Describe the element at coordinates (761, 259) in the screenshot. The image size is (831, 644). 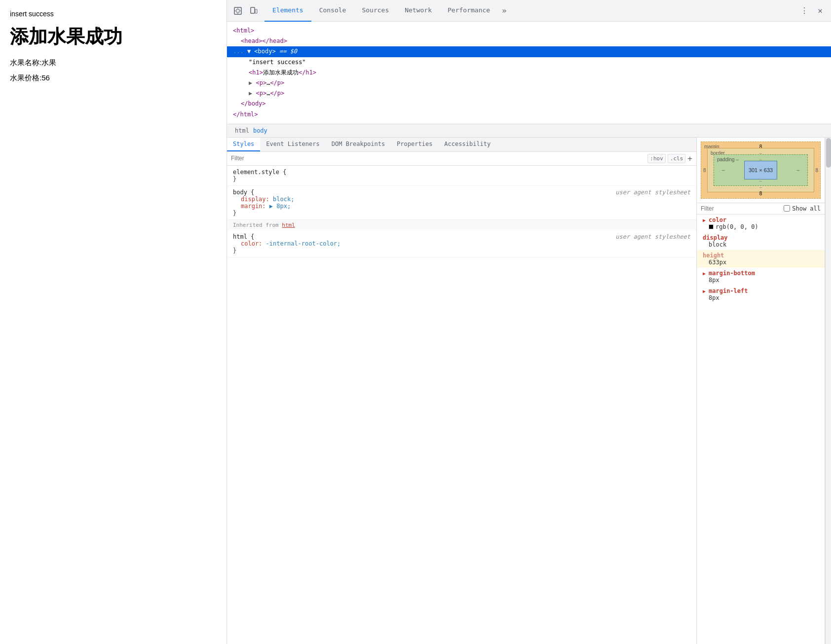
I see `computed-props-list: color rgb(0, 0, 0) display block` at that location.